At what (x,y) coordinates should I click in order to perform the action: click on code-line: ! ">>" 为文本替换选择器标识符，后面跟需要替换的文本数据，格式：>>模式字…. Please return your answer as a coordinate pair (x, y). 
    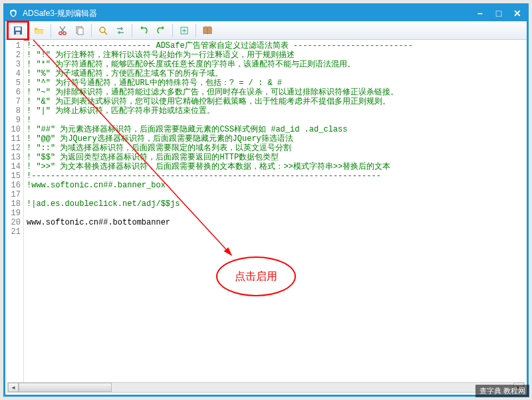
    Looking at the image, I should click on (277, 167).